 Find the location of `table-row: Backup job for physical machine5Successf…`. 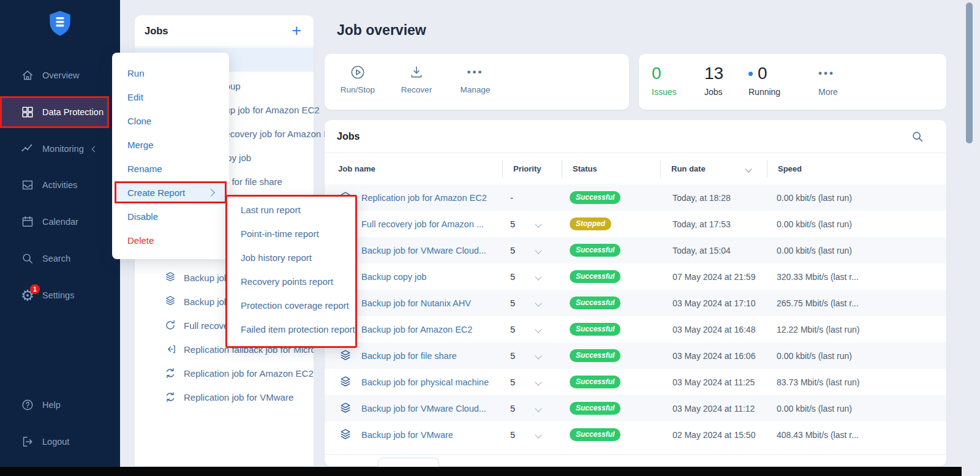

table-row: Backup job for physical machine5Successf… is located at coordinates (636, 382).